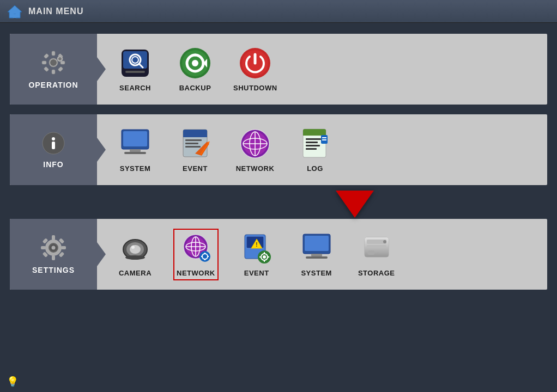 The image size is (557, 392). What do you see at coordinates (195, 88) in the screenshot?
I see `backup-label: BACKUP` at bounding box center [195, 88].